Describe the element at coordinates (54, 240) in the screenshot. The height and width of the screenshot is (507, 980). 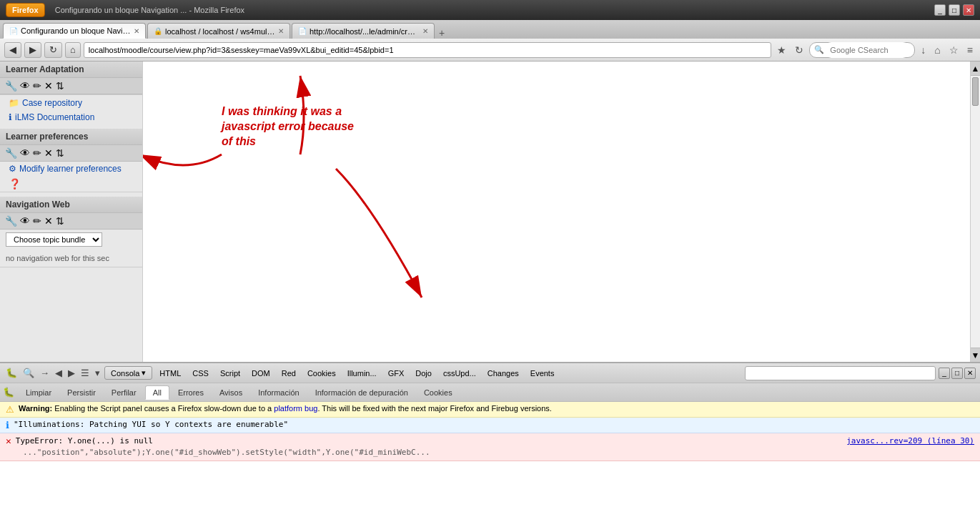
I see `topic-bundle-dropdown: Choose topic bundle` at that location.